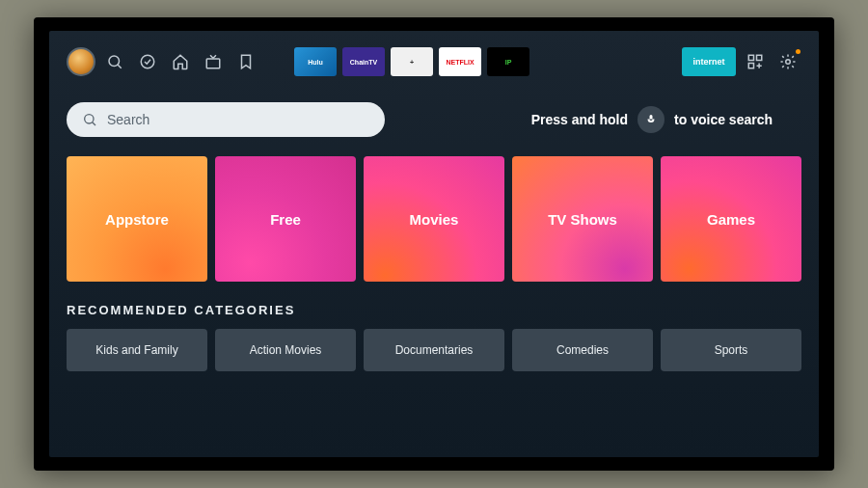 This screenshot has height=488, width=868. What do you see at coordinates (652, 120) in the screenshot?
I see `voice-search-hint: Press and hold to voice search` at bounding box center [652, 120].